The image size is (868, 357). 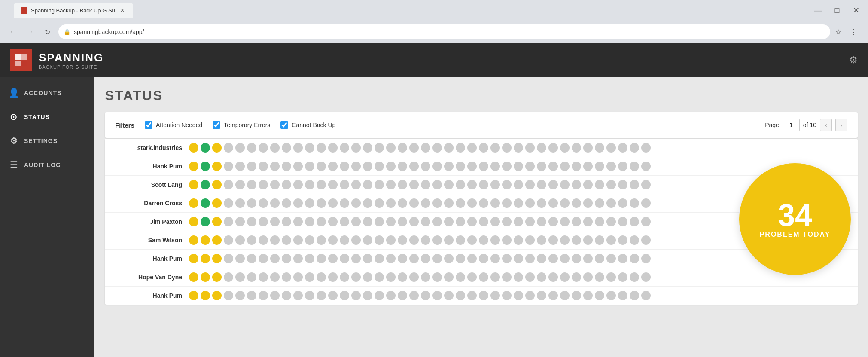 I want to click on table-row: Hope Van Dyne, so click(x=481, y=278).